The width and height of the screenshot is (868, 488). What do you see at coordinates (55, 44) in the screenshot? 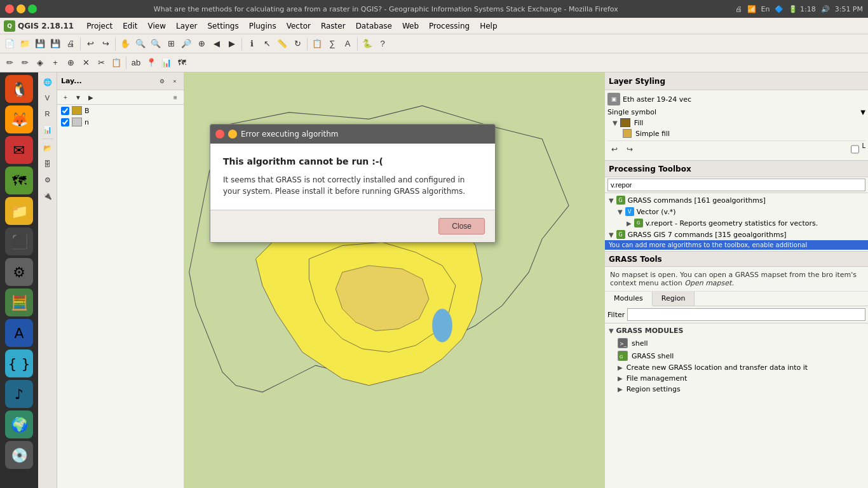
I see `save-as-button: 💾` at bounding box center [55, 44].